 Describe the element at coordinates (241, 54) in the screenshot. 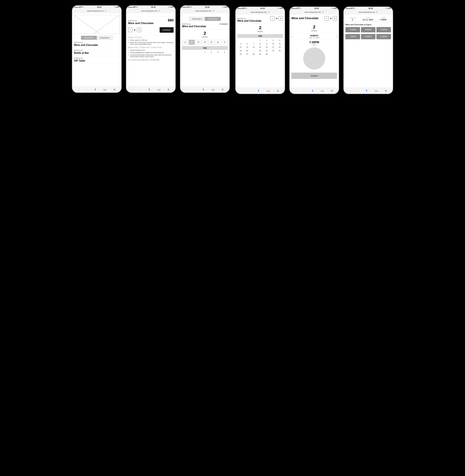

I see `cal-d26: 26` at that location.